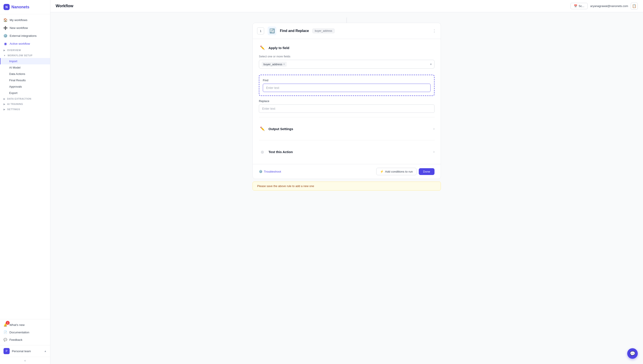 The image size is (643, 364). What do you see at coordinates (25, 20) in the screenshot?
I see `sidebar-item-my-workflows: 🏠 My workflows` at bounding box center [25, 20].